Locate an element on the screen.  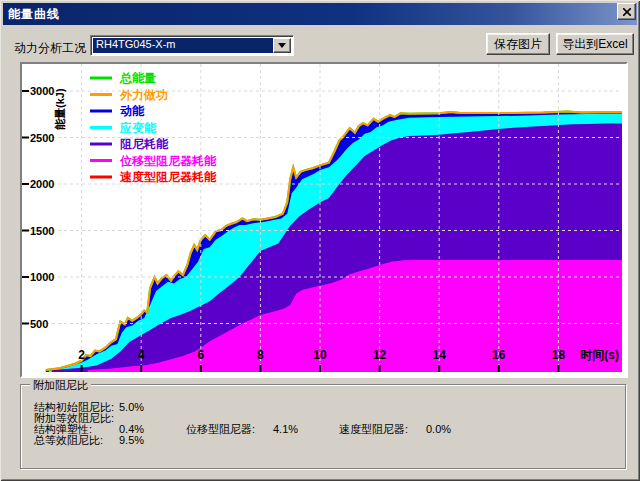
save-image-button: 保存图片 is located at coordinates (518, 44).